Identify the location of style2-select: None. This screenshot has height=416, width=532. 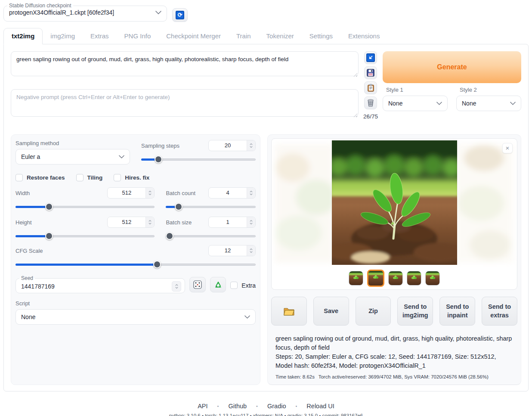
(489, 103).